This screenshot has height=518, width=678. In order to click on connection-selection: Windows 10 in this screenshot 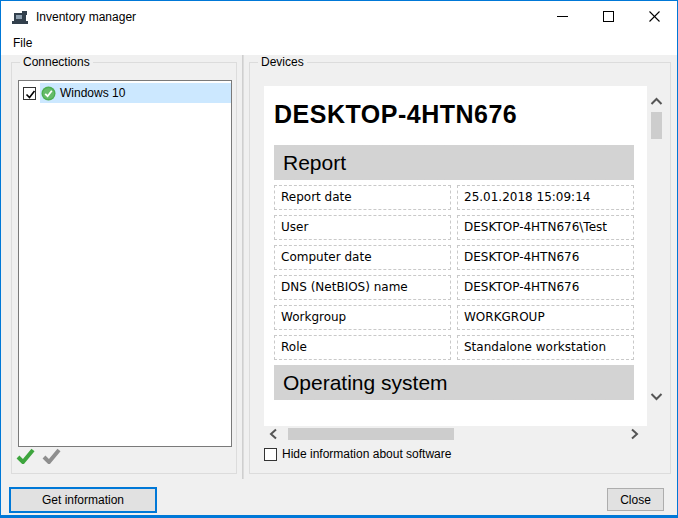, I will do `click(136, 93)`.